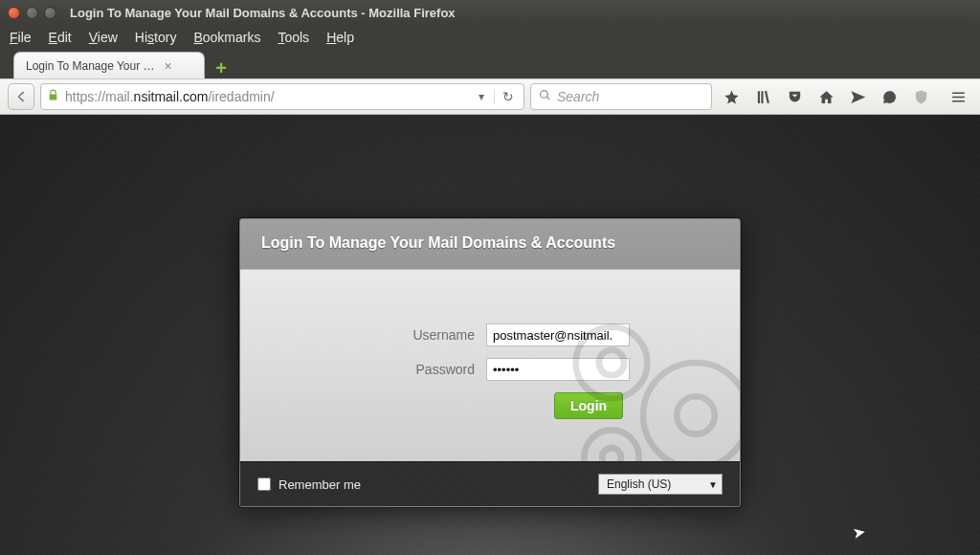 The height and width of the screenshot is (555, 980). What do you see at coordinates (60, 37) in the screenshot?
I see `menu-edit: Edit` at bounding box center [60, 37].